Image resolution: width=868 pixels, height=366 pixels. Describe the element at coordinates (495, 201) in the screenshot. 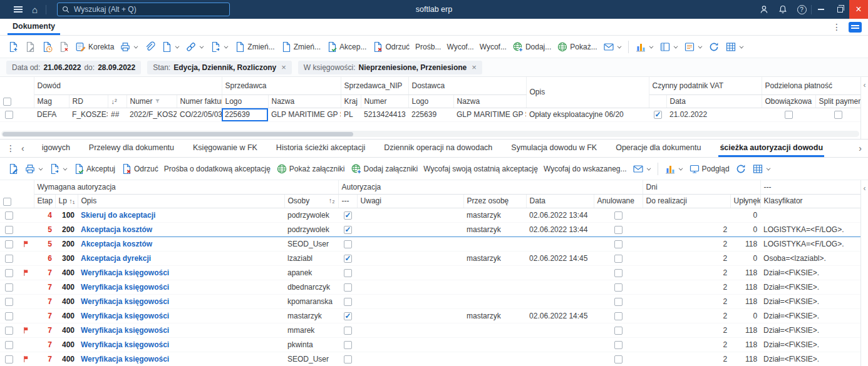

I see `col-przez-osobe: Przez osobę` at that location.